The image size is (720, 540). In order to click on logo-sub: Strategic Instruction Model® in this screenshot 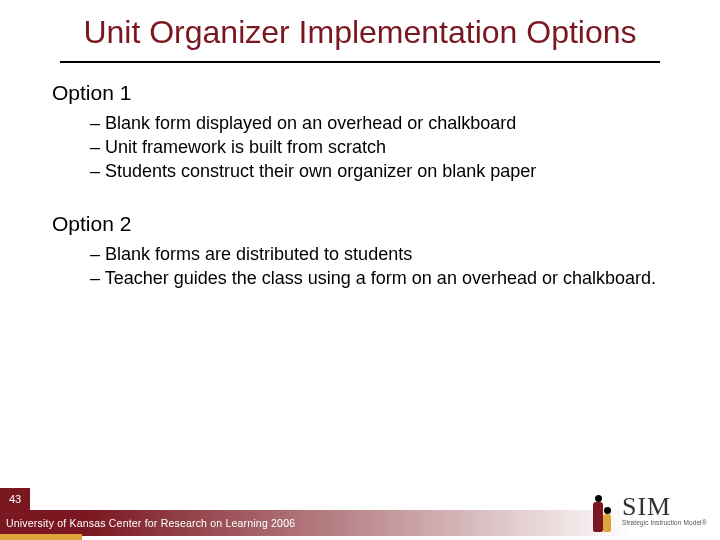, I will do `click(664, 524)`.